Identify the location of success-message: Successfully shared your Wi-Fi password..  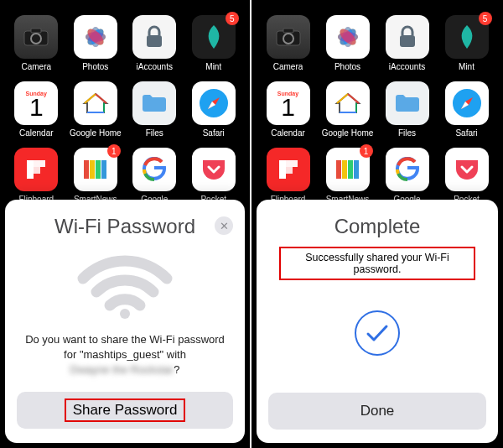
(377, 263).